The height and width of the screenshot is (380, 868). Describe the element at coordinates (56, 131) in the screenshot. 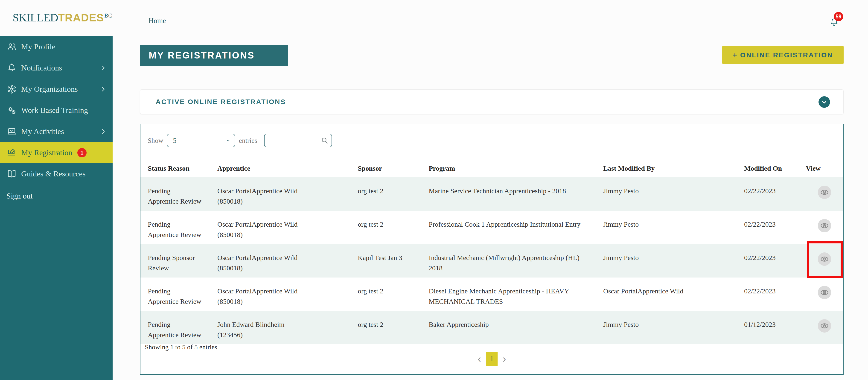

I see `sidebar-item-my-activities: My Activities` at that location.